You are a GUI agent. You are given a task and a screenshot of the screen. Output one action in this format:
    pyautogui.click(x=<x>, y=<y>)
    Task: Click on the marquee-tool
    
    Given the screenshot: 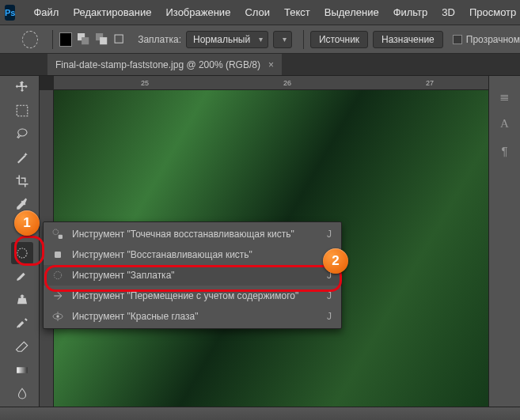 What is the action you would take?
    pyautogui.click(x=22, y=111)
    